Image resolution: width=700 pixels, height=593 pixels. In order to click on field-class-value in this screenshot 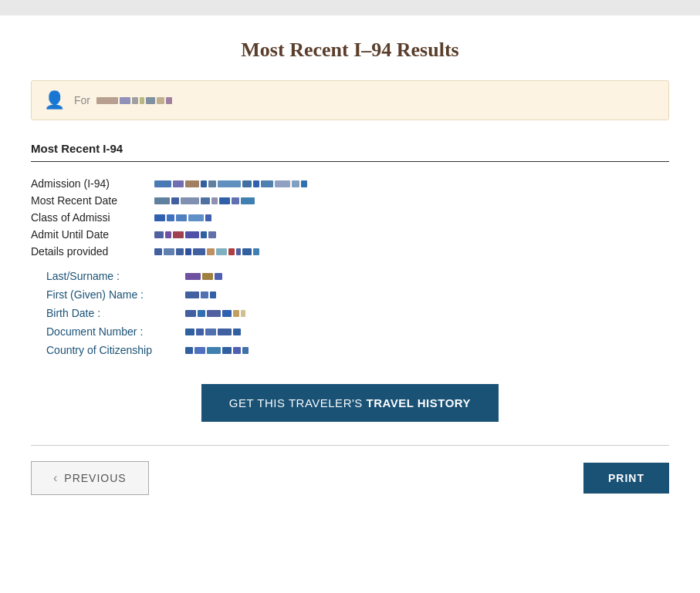, I will do `click(183, 217)`.